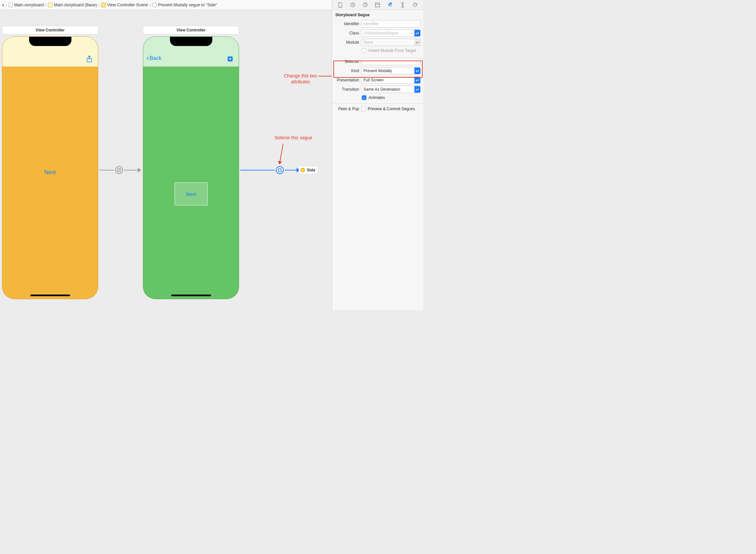  Describe the element at coordinates (364, 98) in the screenshot. I see `animates-checkbox: ✓` at that location.